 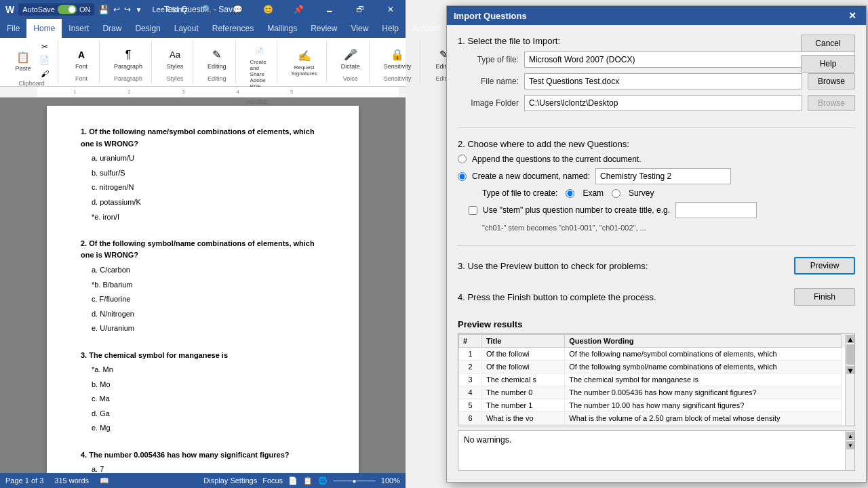 What do you see at coordinates (828, 43) in the screenshot?
I see `cancel-button: Cancel` at bounding box center [828, 43].